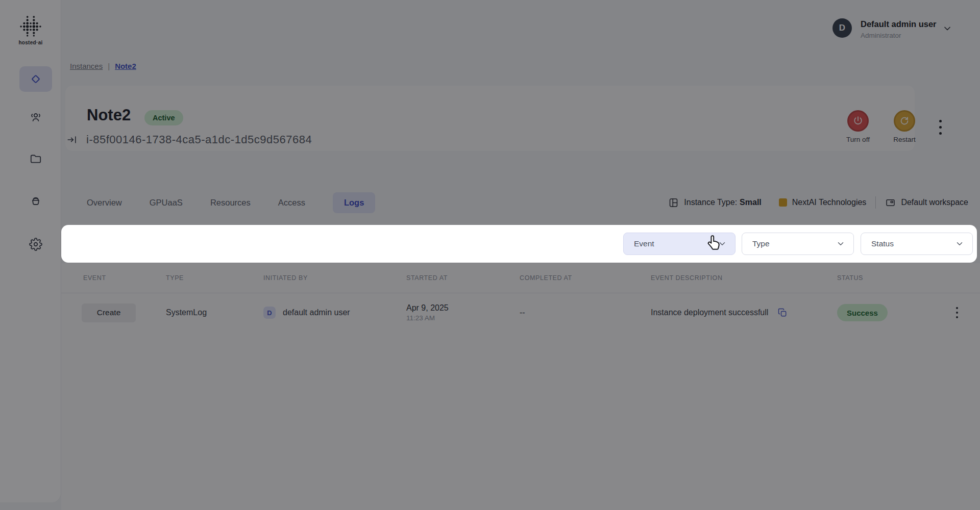  Describe the element at coordinates (818, 202) in the screenshot. I see `meta-bar: Instance Type: Small NextAI Technologies…` at that location.